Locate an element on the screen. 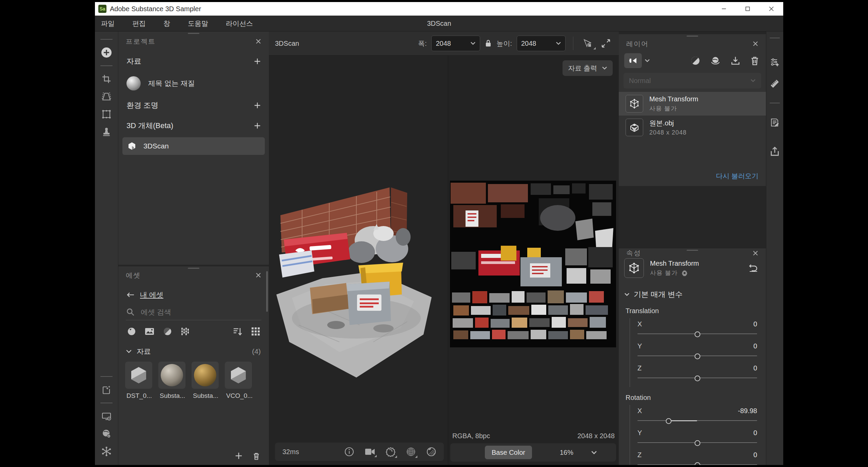  rotation-y-value: 0 is located at coordinates (755, 433).